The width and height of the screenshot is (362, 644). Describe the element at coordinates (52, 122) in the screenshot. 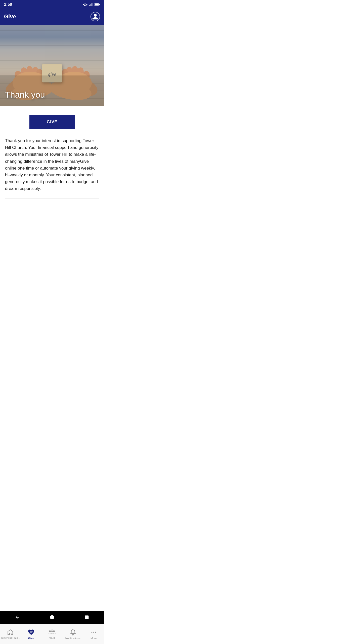

I see `give-button: GIVE` at that location.